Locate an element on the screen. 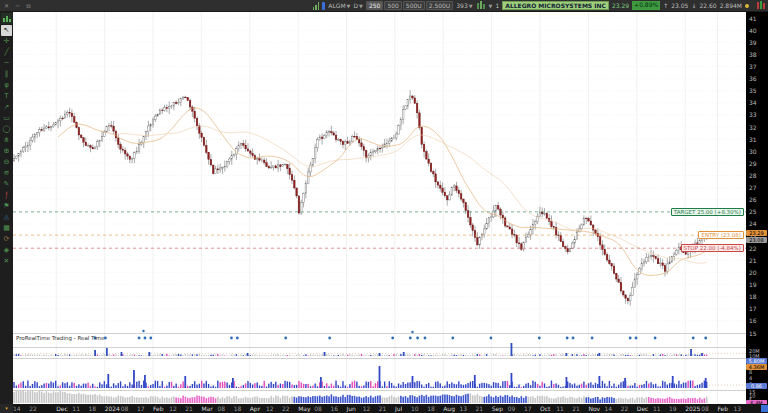 This screenshot has width=768, height=413. time-axis: ▾ 1422Dec111820240817Feb1221Mar0818Apr12… is located at coordinates (384, 408).